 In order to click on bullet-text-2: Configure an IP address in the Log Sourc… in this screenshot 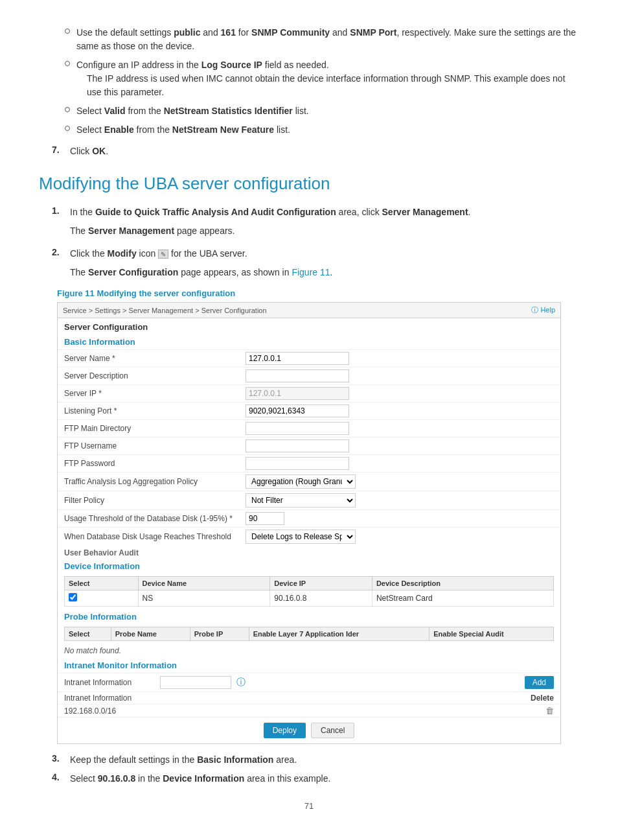, I will do `click(328, 79)`.